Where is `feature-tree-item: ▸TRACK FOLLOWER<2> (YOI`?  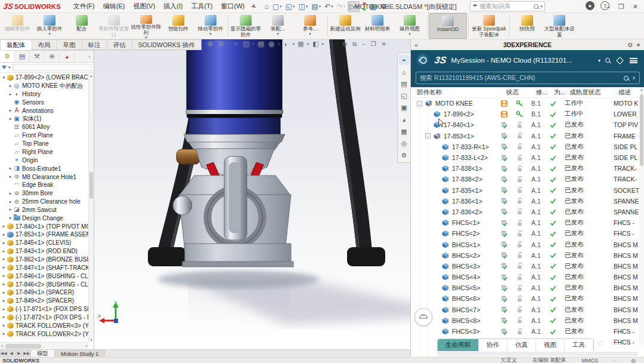 feature-tree-item: ▸TRACK FOLLOWER<2> (YOI is located at coordinates (44, 334).